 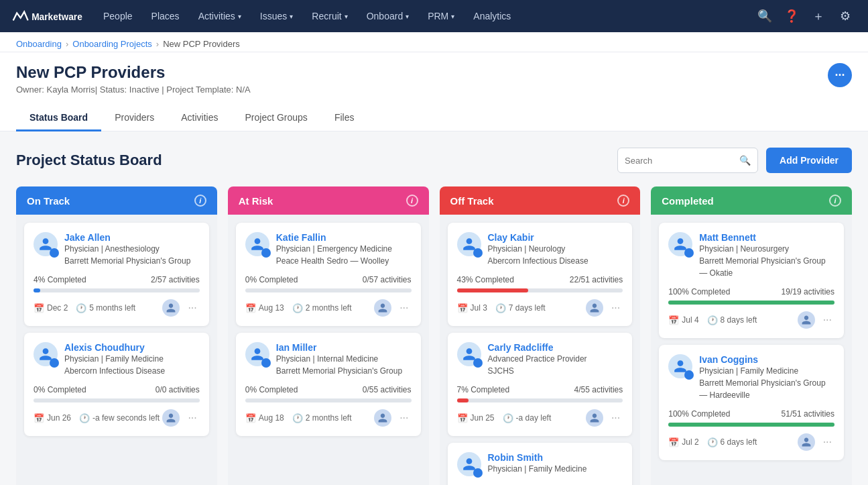 What do you see at coordinates (808, 292) in the screenshot?
I see `activities-matt: 19/19 activities` at bounding box center [808, 292].